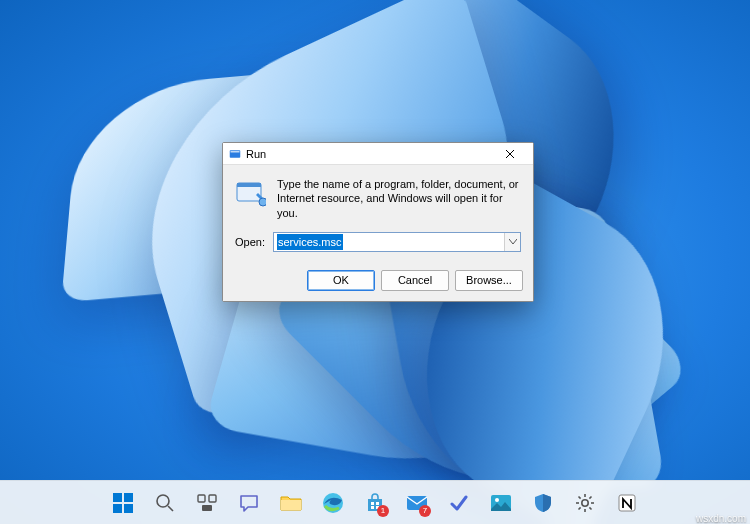  What do you see at coordinates (291, 503) in the screenshot?
I see `folder-icon` at bounding box center [291, 503].